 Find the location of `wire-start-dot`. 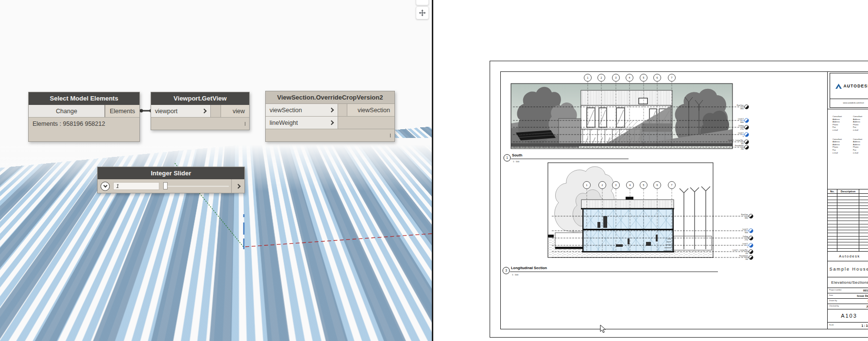

wire-start-dot is located at coordinates (142, 111).